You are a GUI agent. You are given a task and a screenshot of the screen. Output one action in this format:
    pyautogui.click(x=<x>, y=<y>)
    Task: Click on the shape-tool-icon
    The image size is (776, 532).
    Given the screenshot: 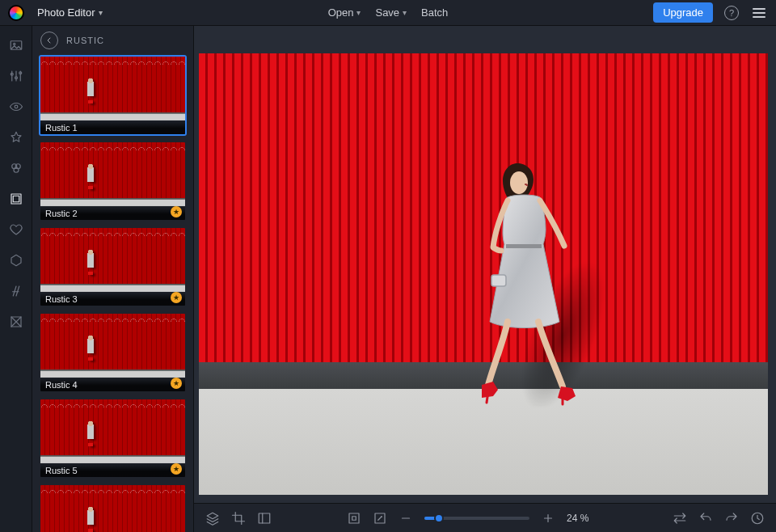 What is the action you would take?
    pyautogui.click(x=16, y=260)
    